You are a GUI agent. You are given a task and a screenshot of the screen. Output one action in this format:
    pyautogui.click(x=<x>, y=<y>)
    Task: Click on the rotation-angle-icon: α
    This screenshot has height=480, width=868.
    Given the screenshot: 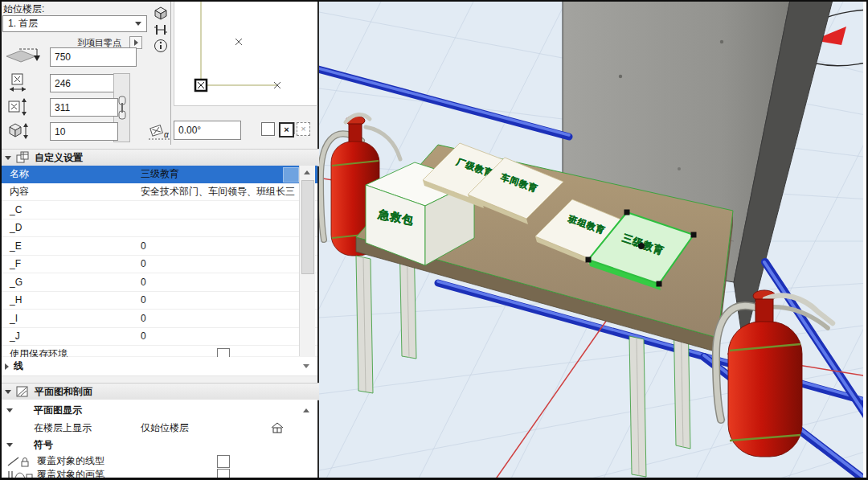 What is the action you would take?
    pyautogui.click(x=160, y=132)
    